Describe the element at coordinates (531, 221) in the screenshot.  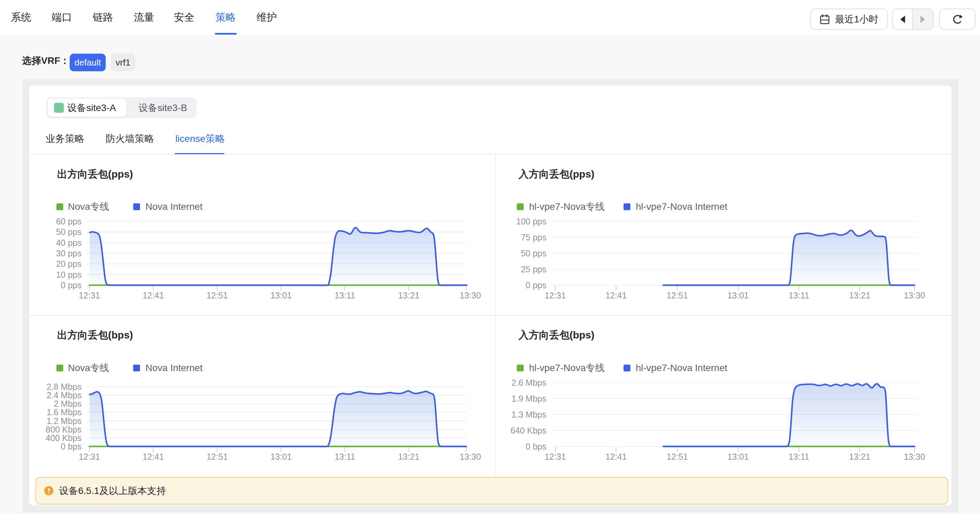
I see `svg-text: 100 pps` at that location.